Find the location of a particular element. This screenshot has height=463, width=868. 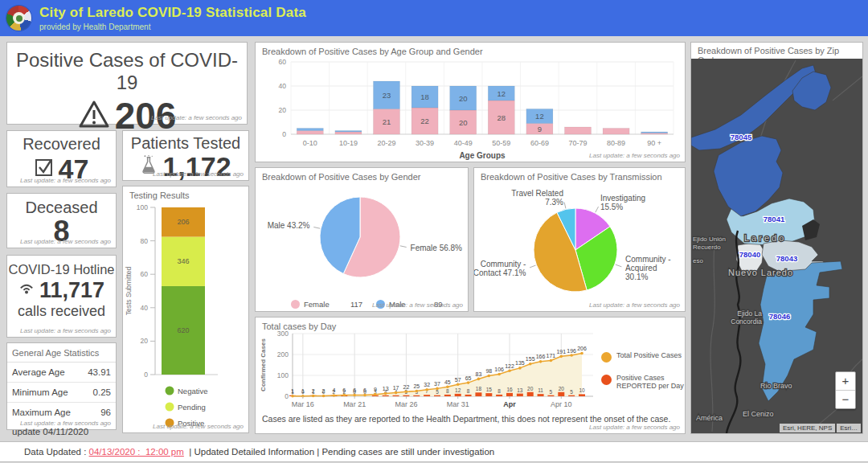

svg-text: 13 is located at coordinates (386, 389).